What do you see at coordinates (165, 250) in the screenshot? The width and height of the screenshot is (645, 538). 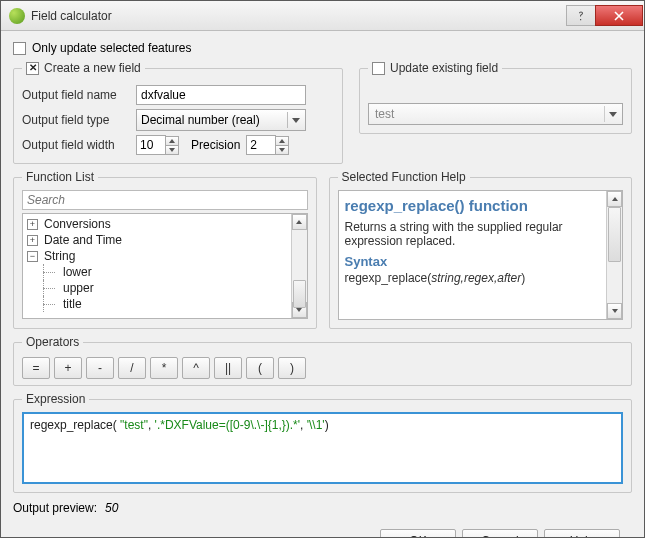 I see `function-list-group: Function List + Conversions + Date and T…` at bounding box center [165, 250].